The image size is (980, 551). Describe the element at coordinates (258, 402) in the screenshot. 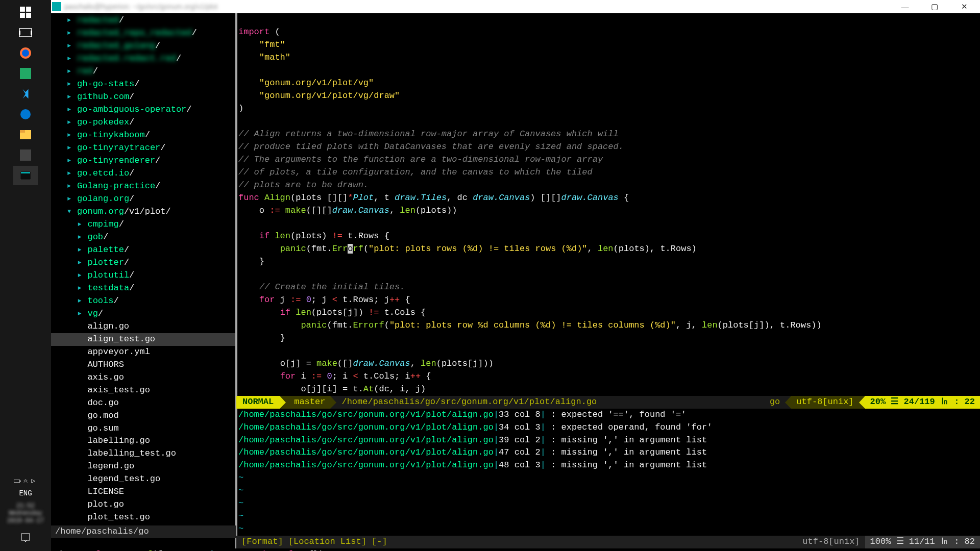

I see `vim-mode: NORMAL` at that location.